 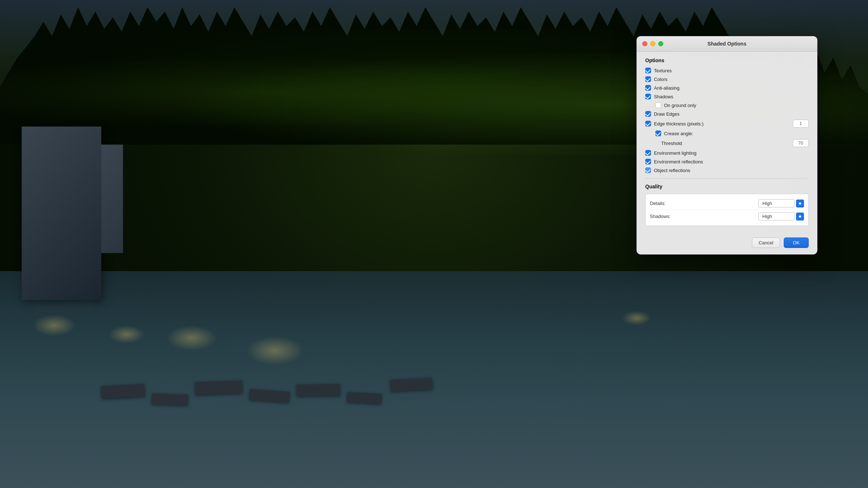 I want to click on draw-edges-row: Draw Edges, so click(x=727, y=114).